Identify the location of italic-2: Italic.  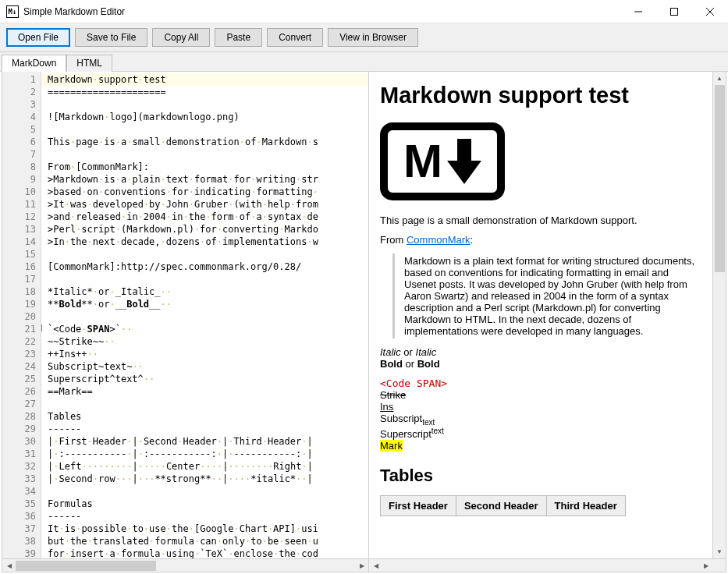
(426, 353).